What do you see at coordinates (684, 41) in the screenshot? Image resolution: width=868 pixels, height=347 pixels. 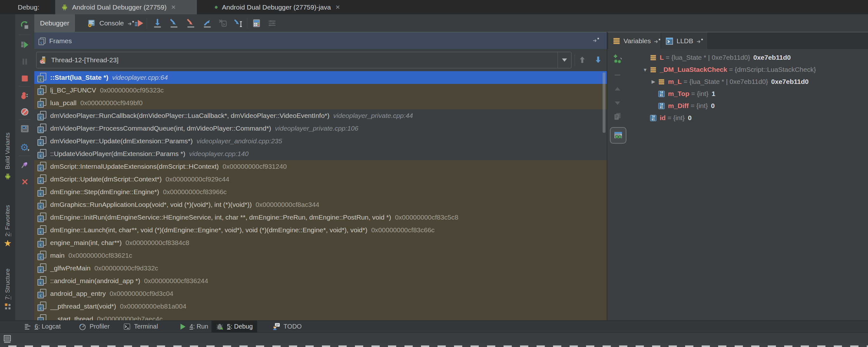 I see `tab-lldb: LLDB` at bounding box center [684, 41].